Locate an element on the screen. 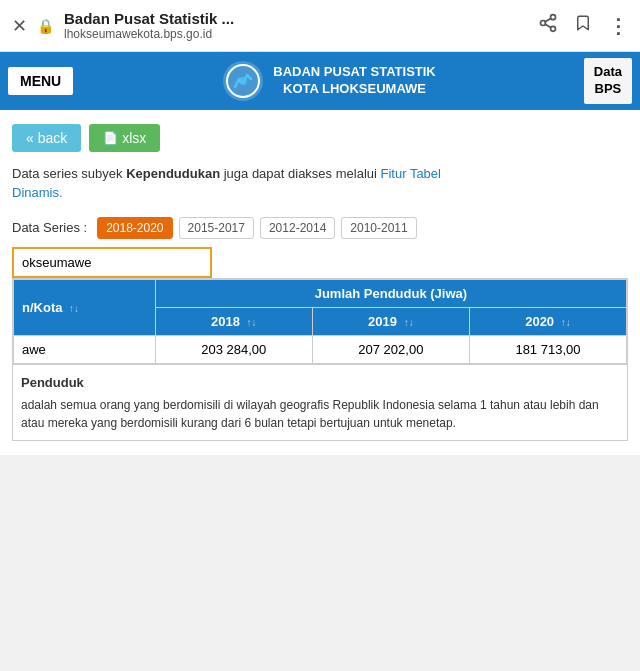 The image size is (640, 671). more-icon: ⋮ is located at coordinates (618, 26).